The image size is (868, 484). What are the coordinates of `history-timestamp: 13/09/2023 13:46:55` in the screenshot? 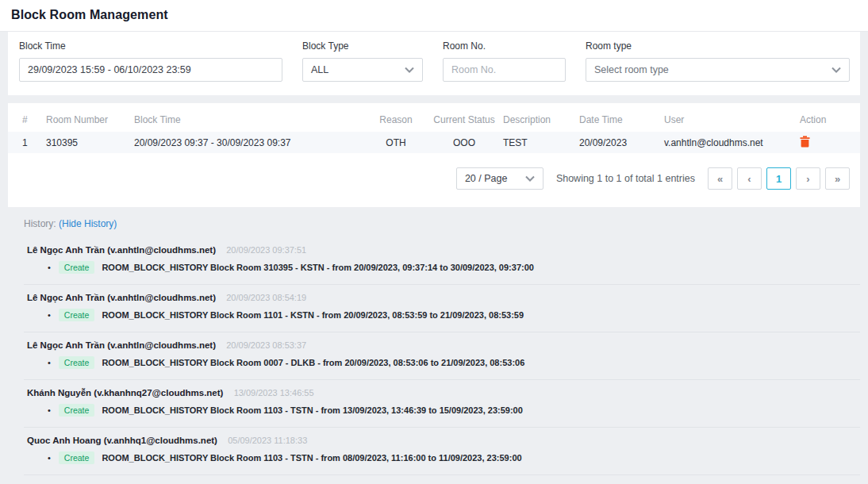 It's located at (275, 393).